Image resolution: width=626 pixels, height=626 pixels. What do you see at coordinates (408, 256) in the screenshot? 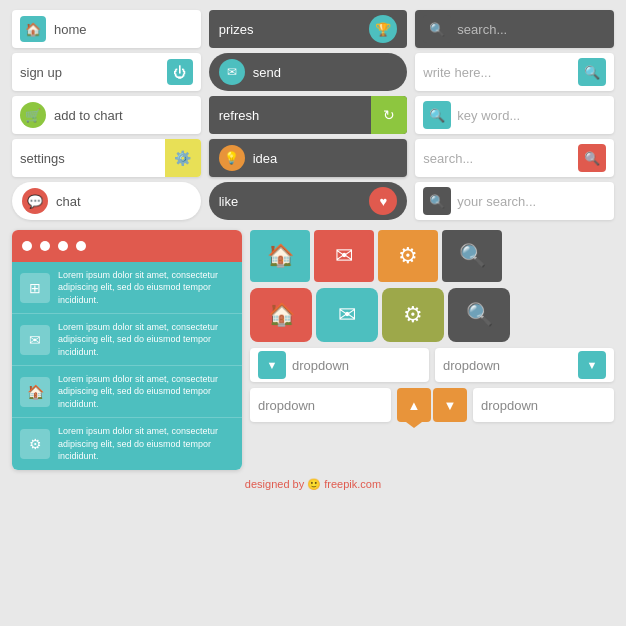
I see `gear-tile-1: ⚙` at bounding box center [408, 256].